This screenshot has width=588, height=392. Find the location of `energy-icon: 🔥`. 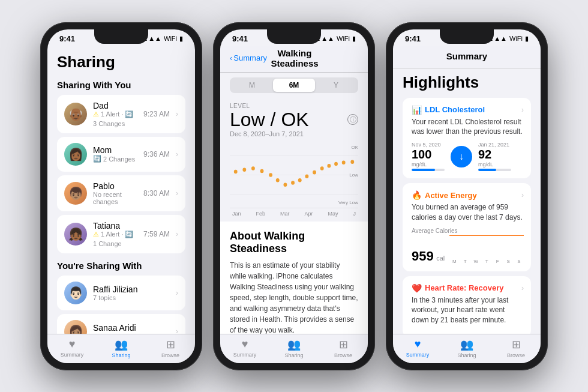

energy-icon: 🔥 is located at coordinates (416, 195).